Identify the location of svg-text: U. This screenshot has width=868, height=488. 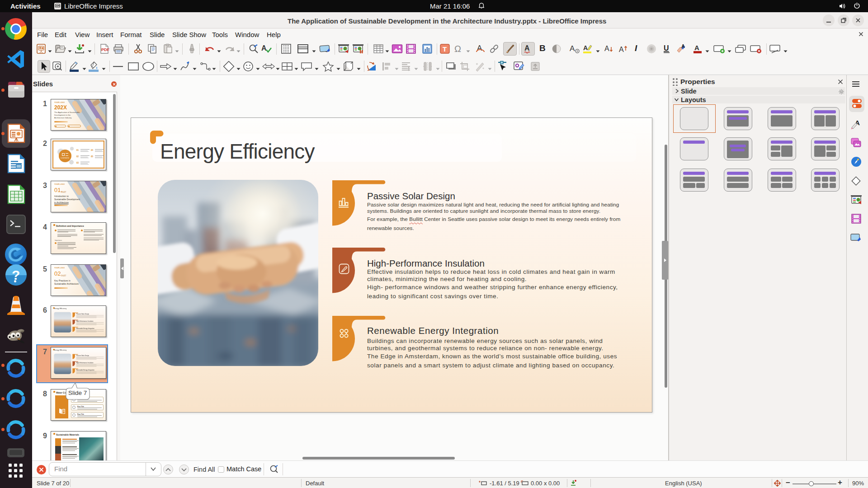
(666, 48).